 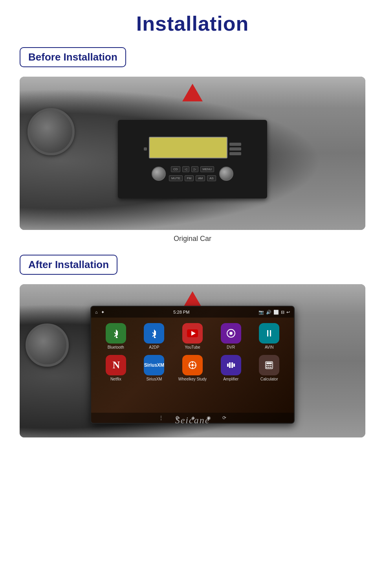 What do you see at coordinates (51, 132) in the screenshot?
I see `steering-wheel-before` at bounding box center [51, 132].